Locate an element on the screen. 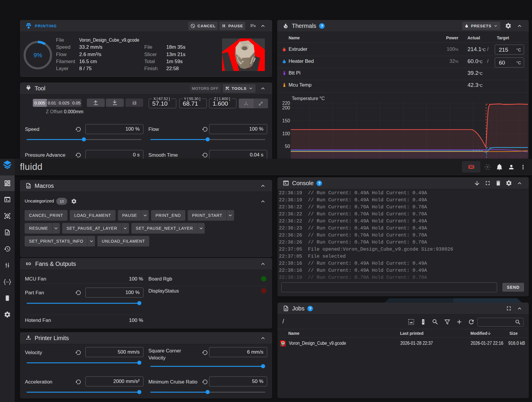 This screenshot has height=402, width=532. svg-text: 200 is located at coordinates (286, 108).